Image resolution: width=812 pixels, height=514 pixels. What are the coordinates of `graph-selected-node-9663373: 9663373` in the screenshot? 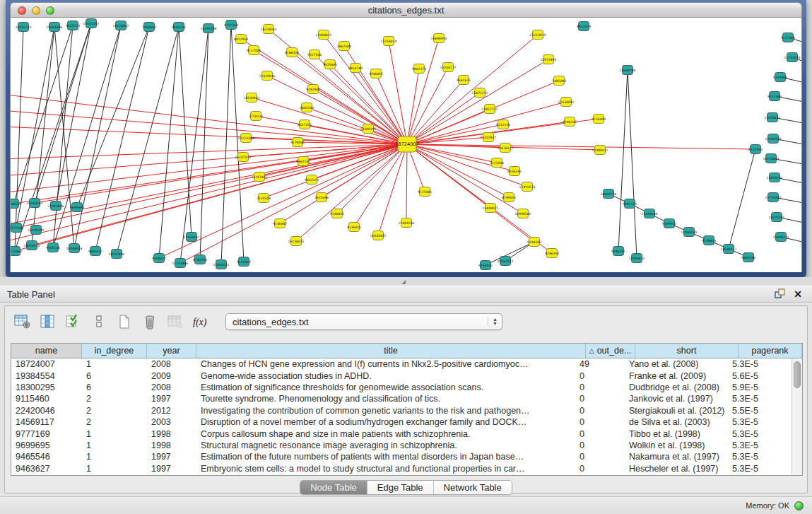 It's located at (312, 180).